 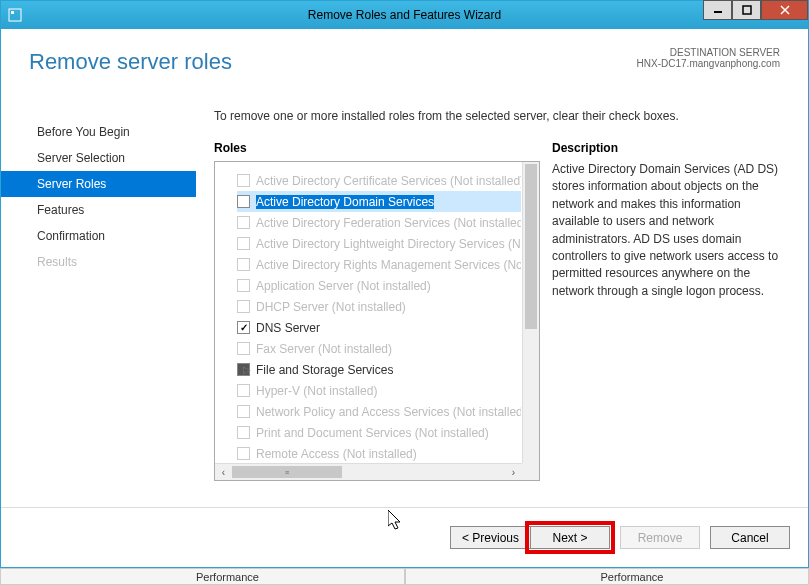 I want to click on performance-panel-right: Performance, so click(x=608, y=576).